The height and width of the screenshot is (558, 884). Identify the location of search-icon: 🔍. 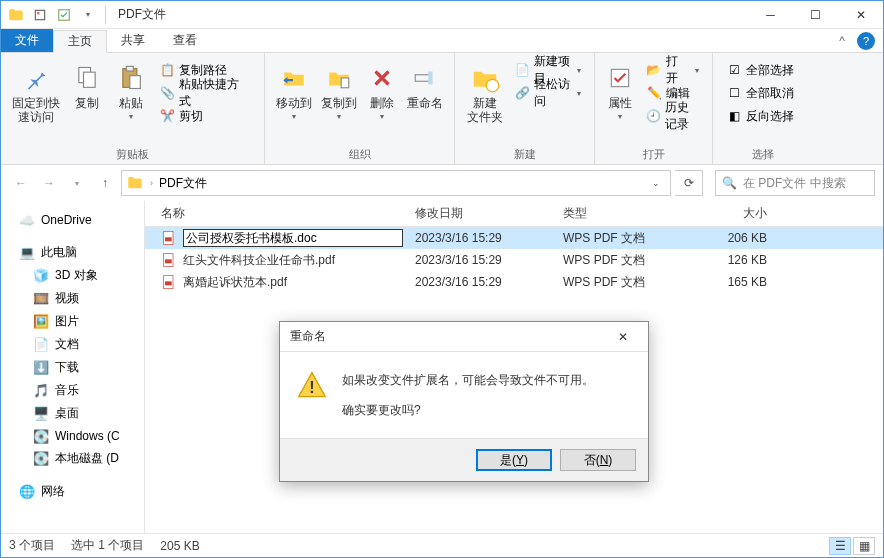
(730, 183).